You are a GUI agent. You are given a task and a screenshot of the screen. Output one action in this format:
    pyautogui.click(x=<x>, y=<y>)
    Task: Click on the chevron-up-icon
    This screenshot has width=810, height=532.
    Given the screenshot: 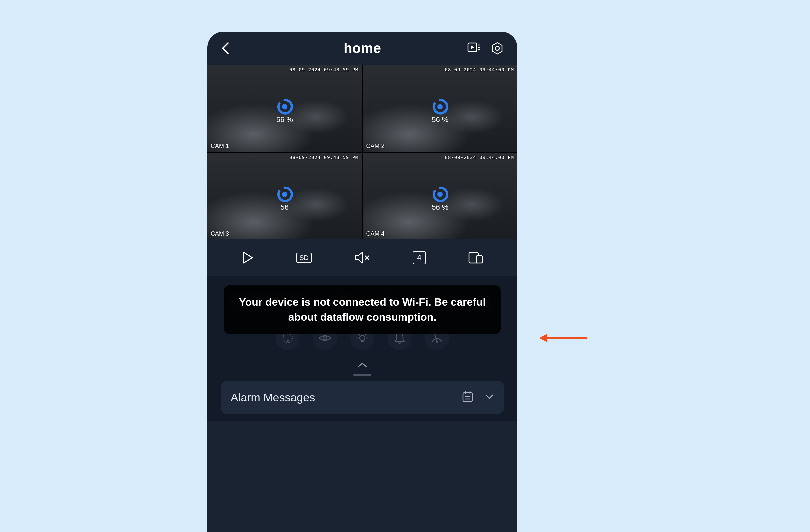 What is the action you would take?
    pyautogui.click(x=362, y=365)
    